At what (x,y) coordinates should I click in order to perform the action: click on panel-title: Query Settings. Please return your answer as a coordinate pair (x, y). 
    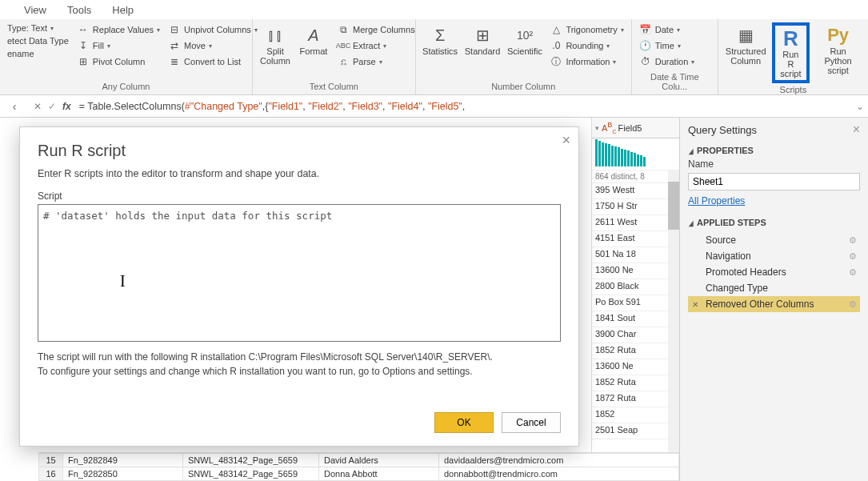
    Looking at the image, I should click on (774, 131).